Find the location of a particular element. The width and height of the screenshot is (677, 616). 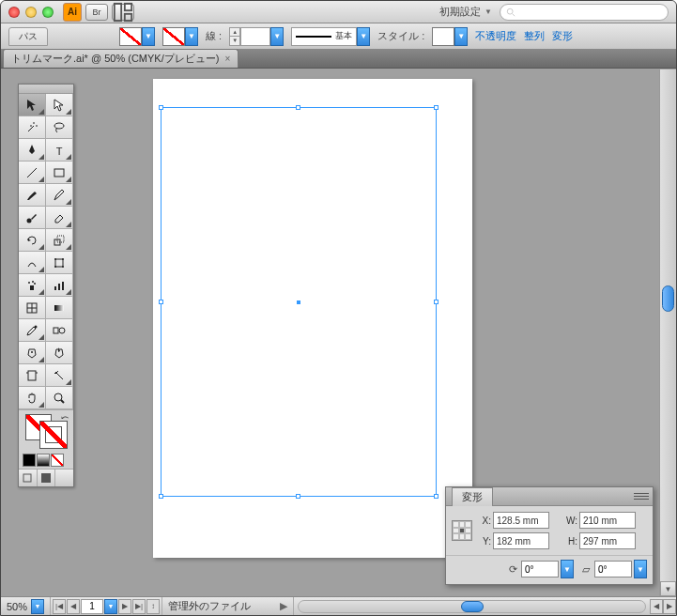

free-transform-tool is located at coordinates (60, 263).